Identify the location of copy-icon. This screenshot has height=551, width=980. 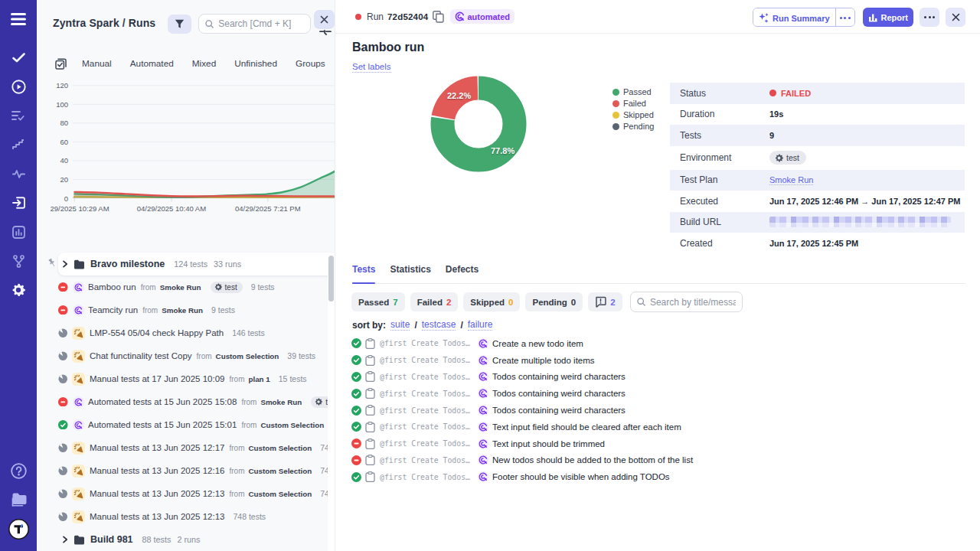
(438, 17).